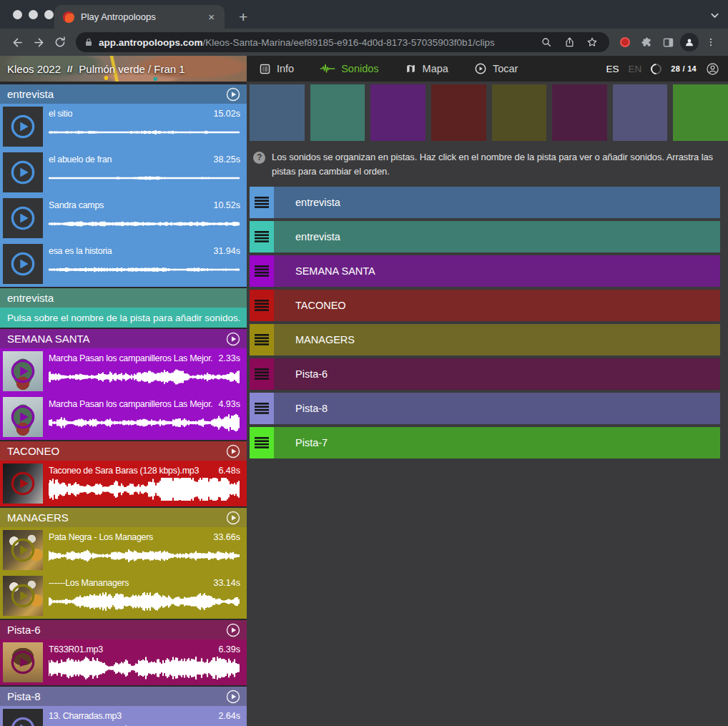  What do you see at coordinates (315, 43) in the screenshot?
I see `url-text: app.antropoloops.com/Kleos-Santa-Marina/…` at bounding box center [315, 43].